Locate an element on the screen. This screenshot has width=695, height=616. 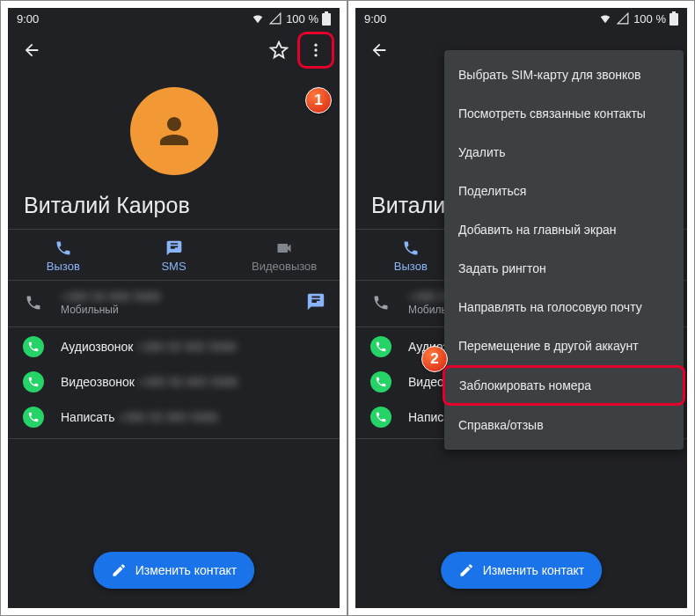
whatsapp-message-row: Написать +380 93 965 5986 is located at coordinates (174, 415).